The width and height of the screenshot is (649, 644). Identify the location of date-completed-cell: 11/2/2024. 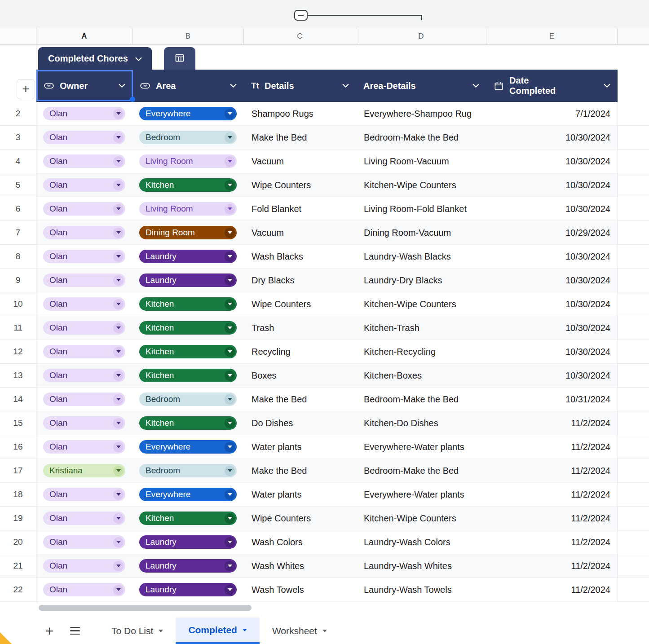
(552, 542).